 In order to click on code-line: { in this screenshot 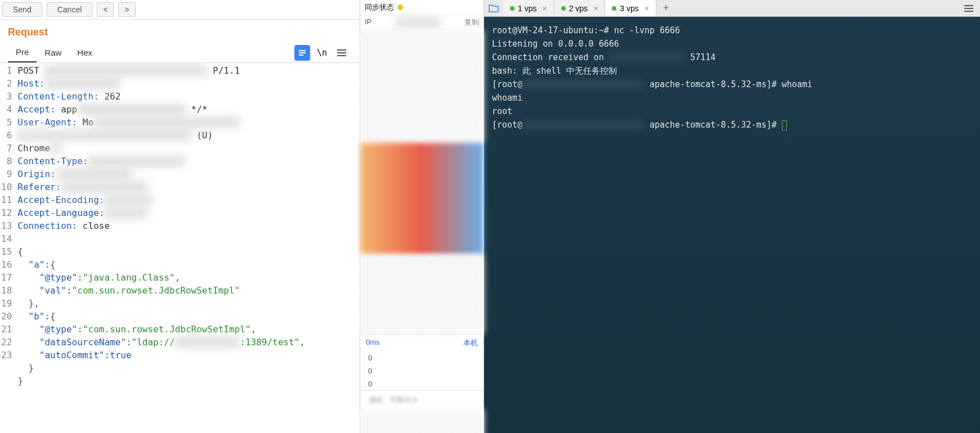, I will do `click(187, 252)`.